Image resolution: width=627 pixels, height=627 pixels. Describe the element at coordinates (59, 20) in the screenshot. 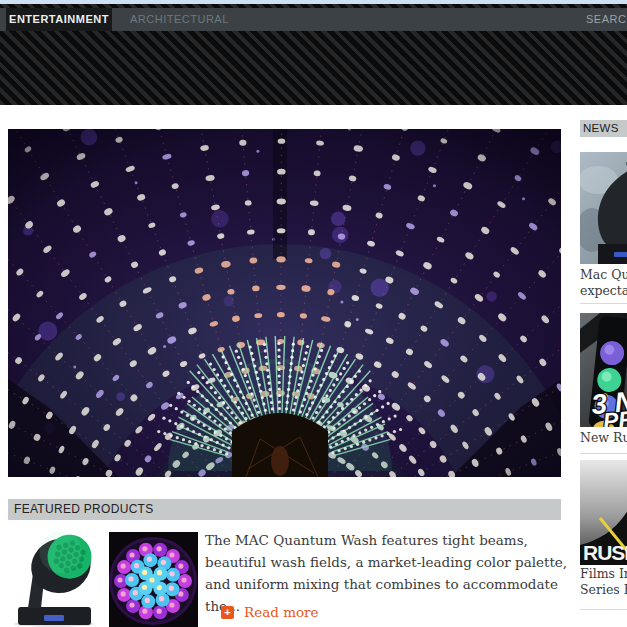

I see `tab-entertainment: ENTERTAINMENT` at that location.